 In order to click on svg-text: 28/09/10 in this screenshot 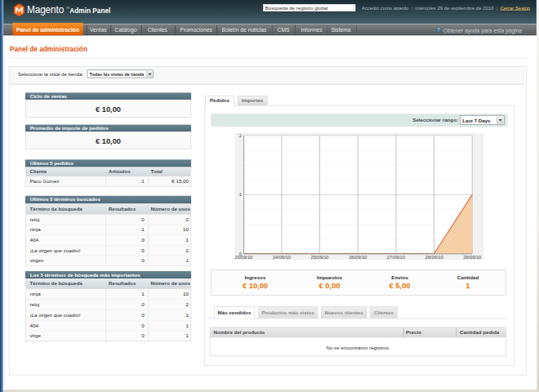, I will do `click(434, 257)`.